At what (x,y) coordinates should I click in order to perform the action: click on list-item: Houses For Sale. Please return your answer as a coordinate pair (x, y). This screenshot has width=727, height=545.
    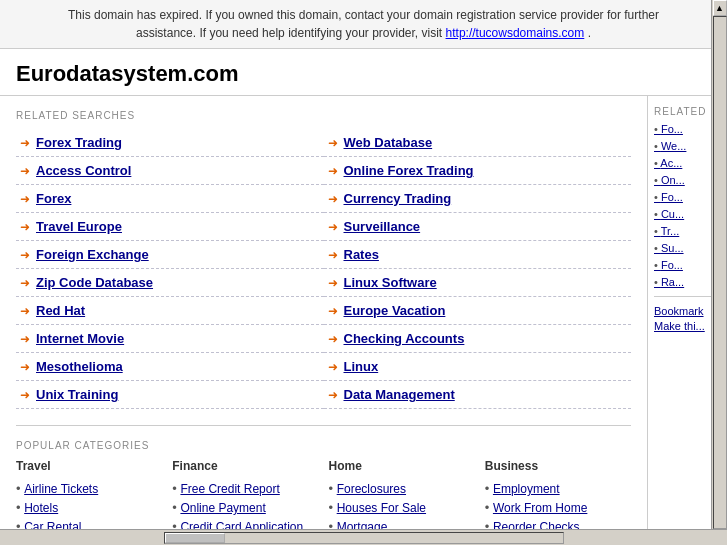
    Looking at the image, I should click on (402, 508).